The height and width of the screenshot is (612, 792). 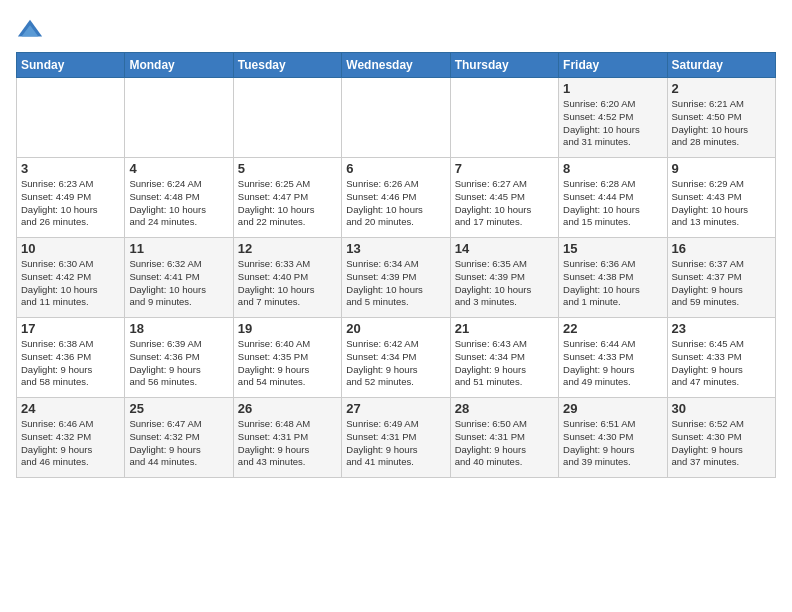 What do you see at coordinates (396, 30) in the screenshot?
I see `page-header` at bounding box center [396, 30].